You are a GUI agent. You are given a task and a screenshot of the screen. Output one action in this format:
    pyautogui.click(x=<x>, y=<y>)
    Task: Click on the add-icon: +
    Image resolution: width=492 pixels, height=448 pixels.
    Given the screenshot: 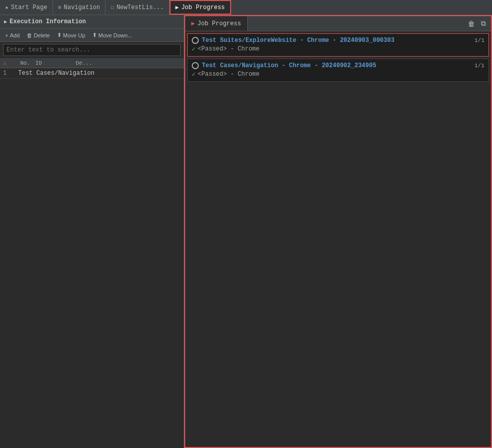 What is the action you would take?
    pyautogui.click(x=7, y=35)
    